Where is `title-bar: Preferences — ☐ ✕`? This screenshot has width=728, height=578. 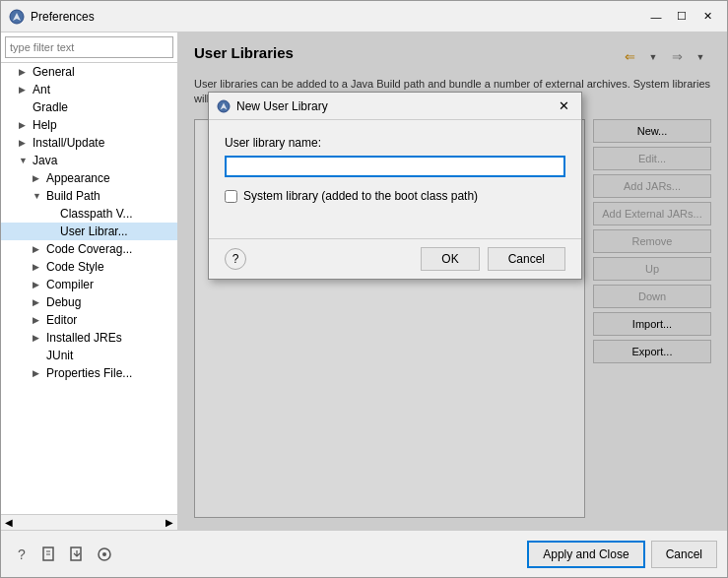
title-bar: Preferences — ☐ ✕ is located at coordinates (364, 17).